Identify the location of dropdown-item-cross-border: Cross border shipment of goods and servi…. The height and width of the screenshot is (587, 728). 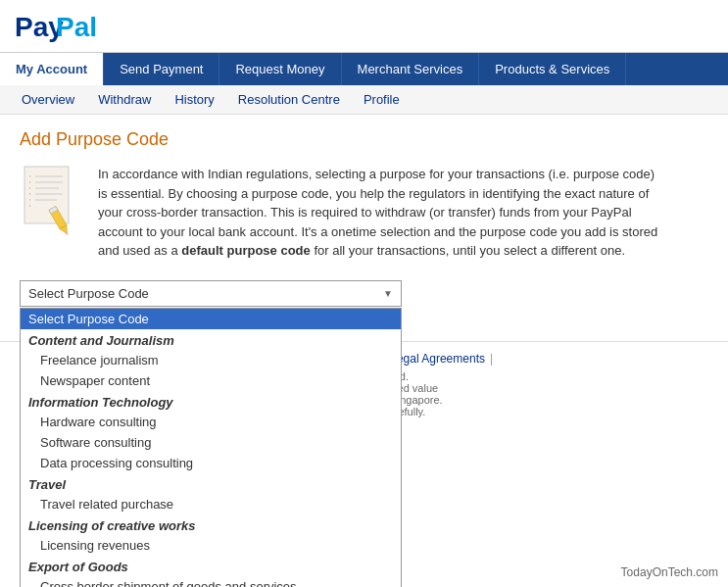
(211, 582).